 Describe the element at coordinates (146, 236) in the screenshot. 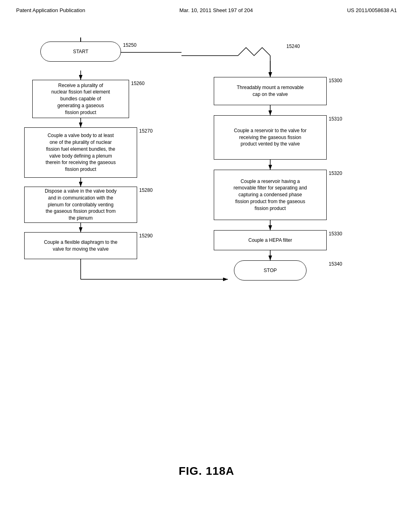

I see `label-15290: 15290` at that location.